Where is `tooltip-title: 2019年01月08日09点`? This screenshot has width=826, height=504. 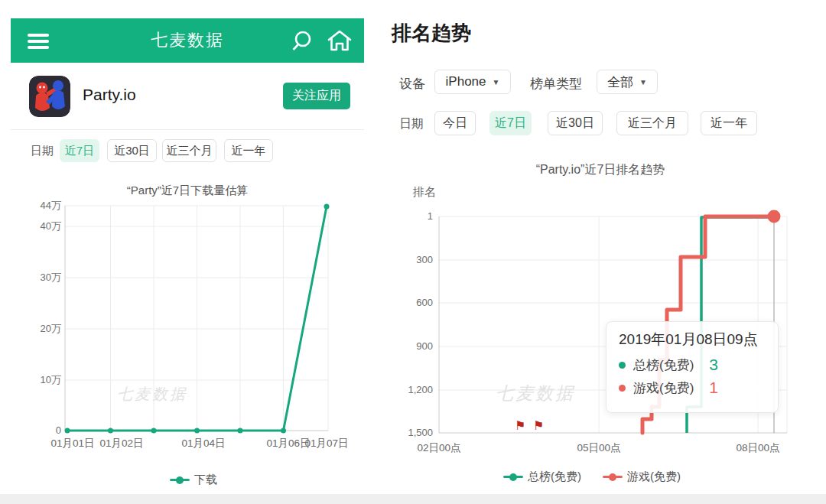 tooltip-title: 2019年01月08日09点 is located at coordinates (693, 340).